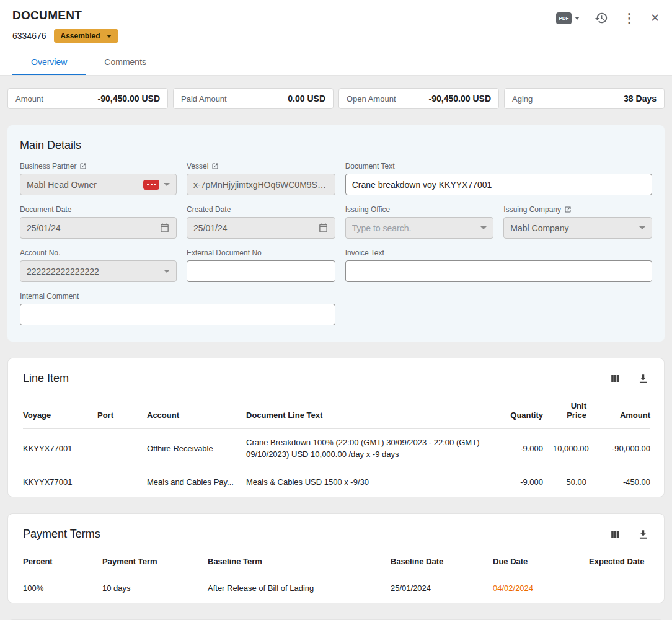 The width and height of the screenshot is (672, 620). What do you see at coordinates (204, 99) in the screenshot?
I see `summary-label: Paid Amount` at bounding box center [204, 99].